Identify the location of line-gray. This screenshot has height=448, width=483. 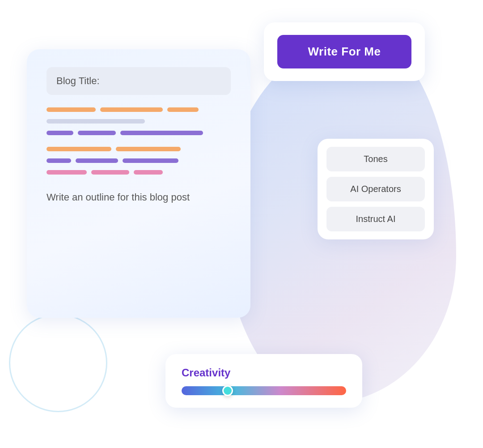
(96, 121).